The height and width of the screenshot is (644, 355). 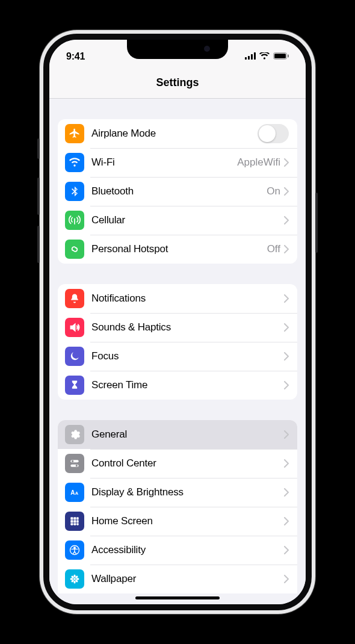 What do you see at coordinates (75, 191) in the screenshot?
I see `bluetooth-icon` at bounding box center [75, 191].